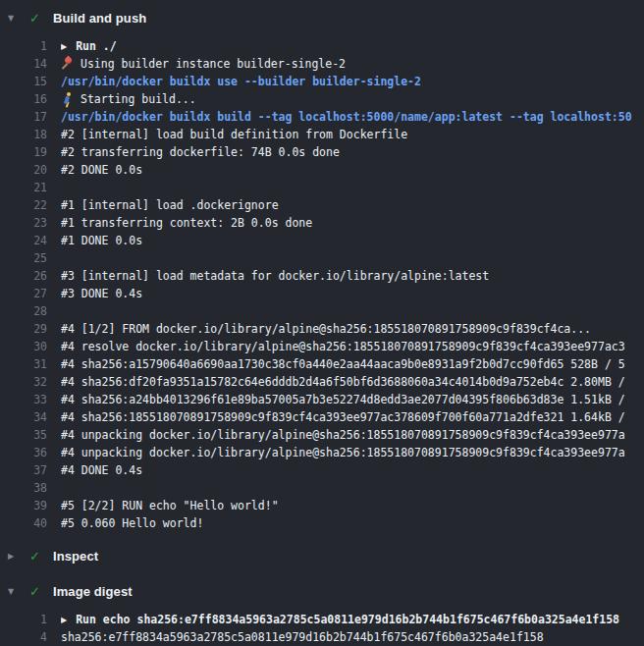  I want to click on log-line: 27 #3 DONE 0.4s, so click(322, 294).